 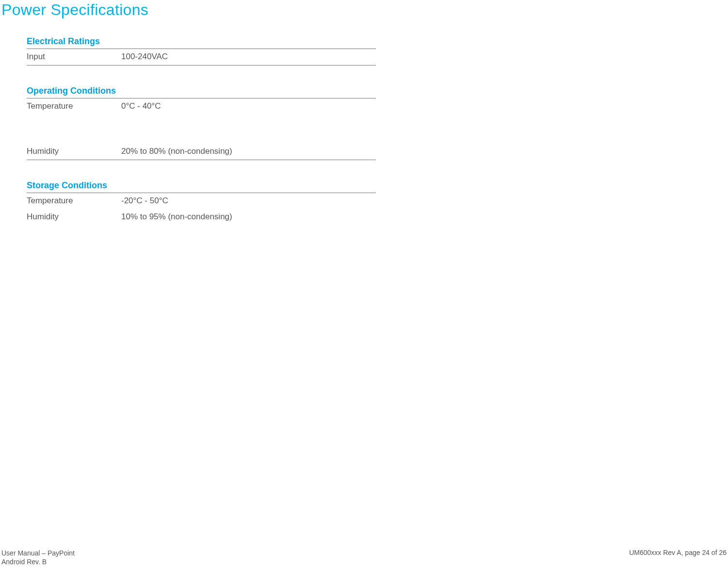 What do you see at coordinates (38, 553) in the screenshot?
I see `footer-left-line1: User Manual – PayPoint` at bounding box center [38, 553].